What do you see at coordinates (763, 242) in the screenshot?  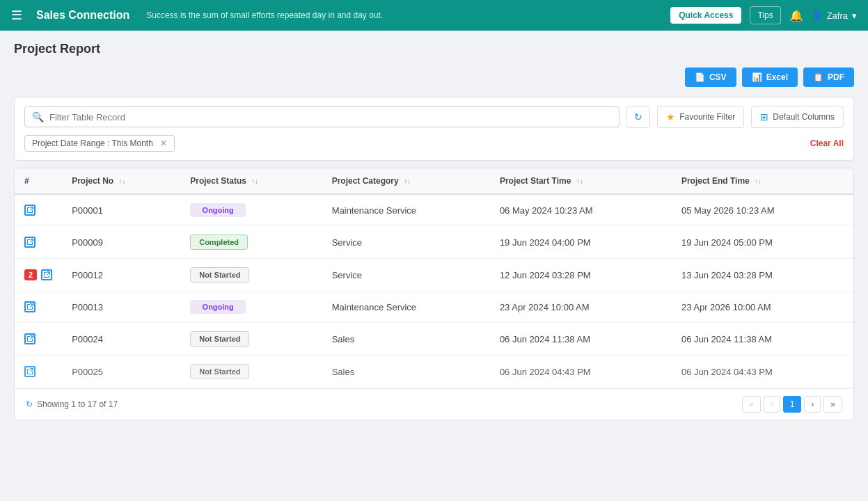 I see `row-end-time: 19 Jun 2024 05:00 PM` at bounding box center [763, 242].